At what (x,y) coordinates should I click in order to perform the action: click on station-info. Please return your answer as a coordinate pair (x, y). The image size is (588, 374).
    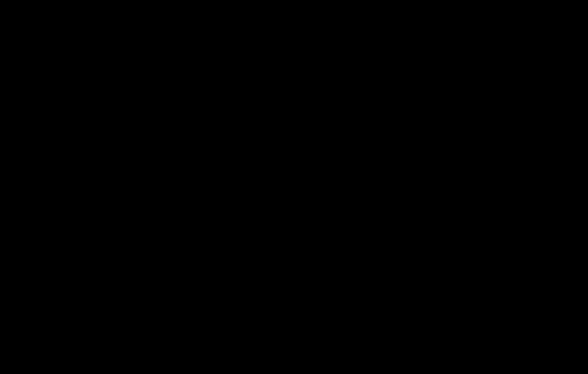
    Looking at the image, I should click on (228, 26).